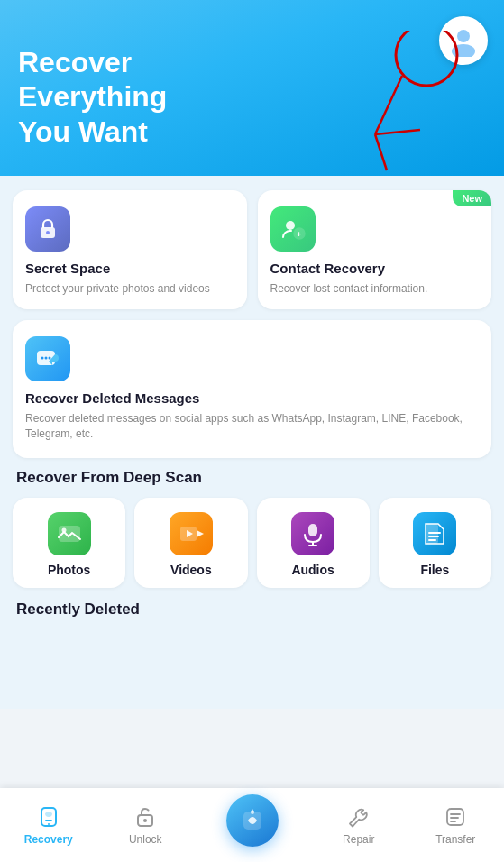 The width and height of the screenshot is (504, 862). What do you see at coordinates (375, 250) in the screenshot?
I see `contact-recovery-card: New + Contact Recovery Recover lost cont…` at bounding box center [375, 250].